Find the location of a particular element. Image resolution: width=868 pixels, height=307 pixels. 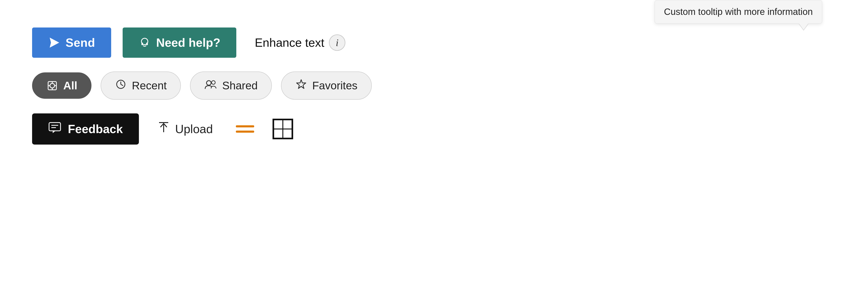

info-icon: i is located at coordinates (337, 42).